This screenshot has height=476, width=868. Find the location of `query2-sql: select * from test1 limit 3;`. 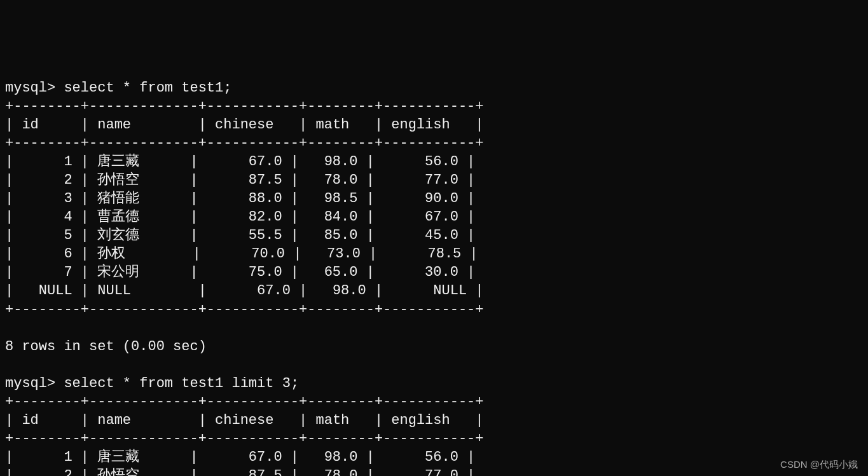

query2-sql: select * from test1 limit 3; is located at coordinates (181, 384).